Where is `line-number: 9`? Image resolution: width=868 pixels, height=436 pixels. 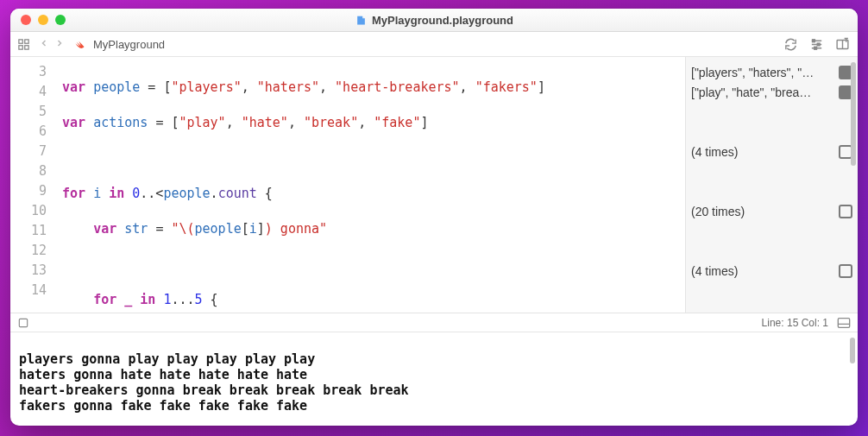 line-number: 9 is located at coordinates (28, 192).